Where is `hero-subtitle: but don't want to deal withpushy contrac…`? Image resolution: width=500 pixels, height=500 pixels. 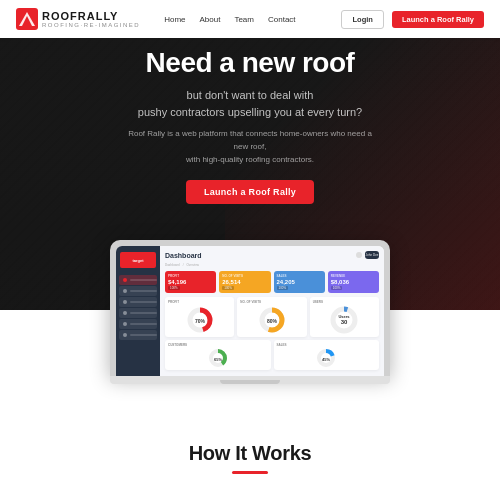 hero-subtitle: but don't want to deal withpushy contrac… is located at coordinates (250, 104).